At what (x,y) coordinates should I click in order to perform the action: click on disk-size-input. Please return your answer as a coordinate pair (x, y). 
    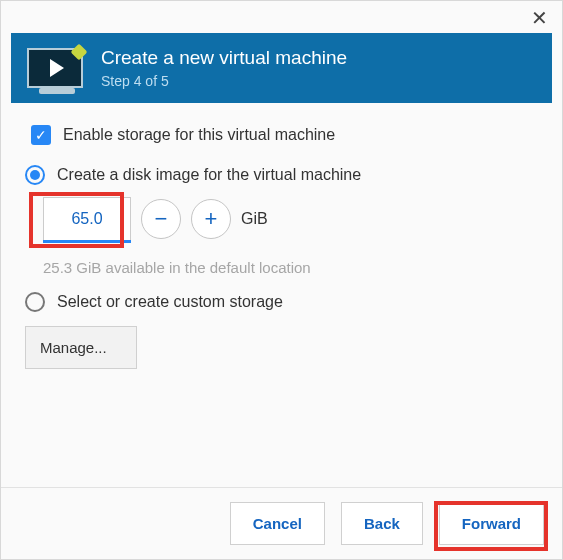
    Looking at the image, I should click on (87, 219).